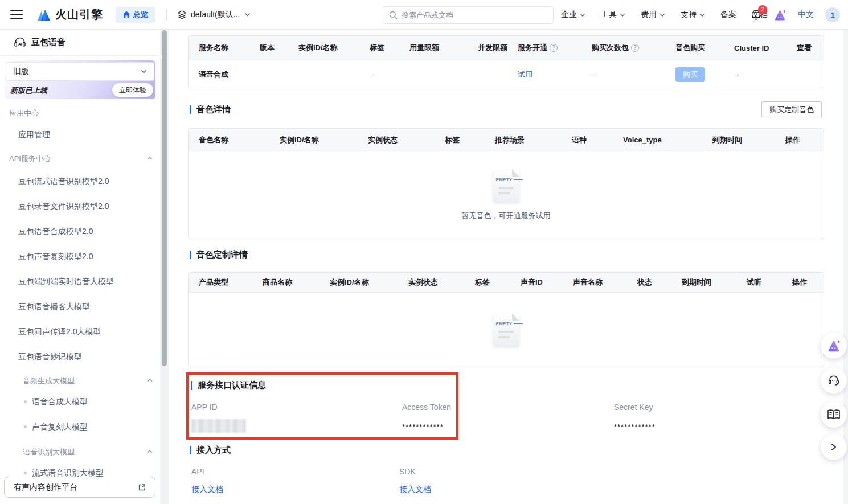 The image size is (848, 504). What do you see at coordinates (231, 282) in the screenshot?
I see `column-header: 产品类型` at bounding box center [231, 282].